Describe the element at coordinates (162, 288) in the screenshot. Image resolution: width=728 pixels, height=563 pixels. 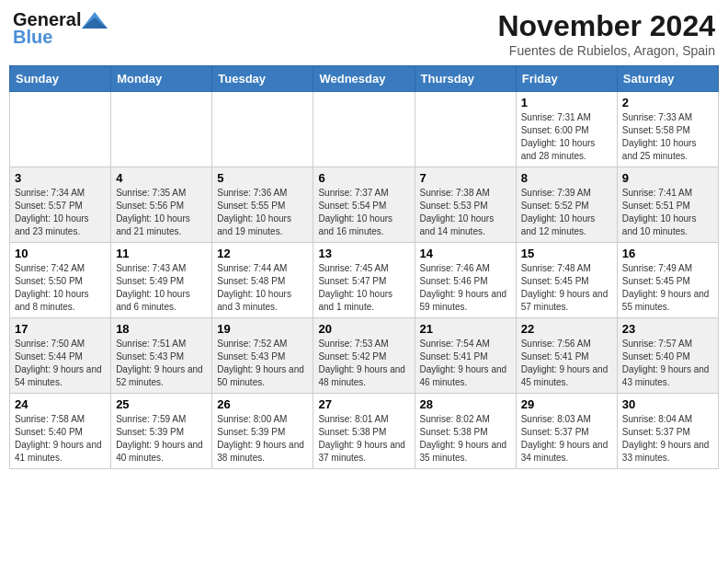
I see `day-info: Sunrise: 7:43 AM Sunset: 5:49 PM Dayligh…` at that location.